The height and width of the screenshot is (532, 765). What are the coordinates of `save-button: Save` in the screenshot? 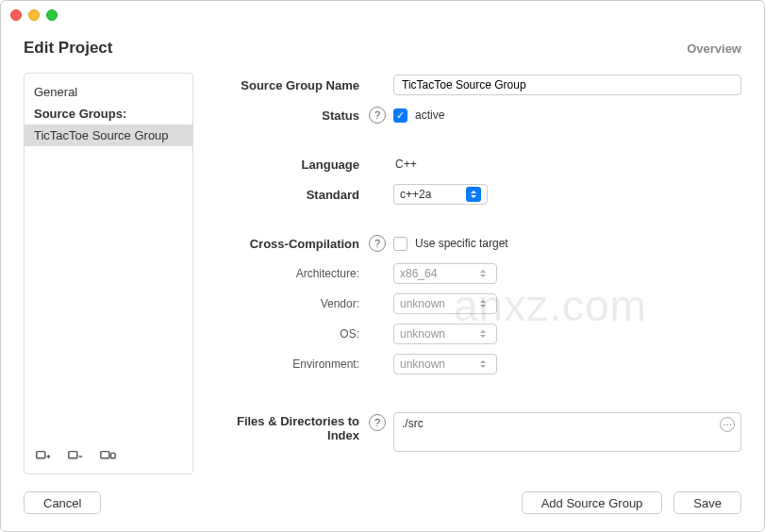 It's located at (707, 503).